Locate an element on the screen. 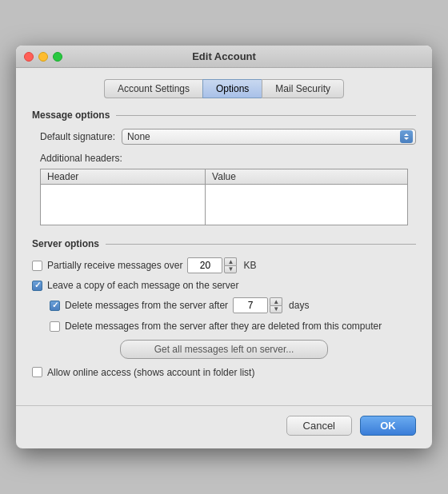 The height and width of the screenshot is (494, 448). partially-receive-up-button: ▲ is located at coordinates (230, 261).